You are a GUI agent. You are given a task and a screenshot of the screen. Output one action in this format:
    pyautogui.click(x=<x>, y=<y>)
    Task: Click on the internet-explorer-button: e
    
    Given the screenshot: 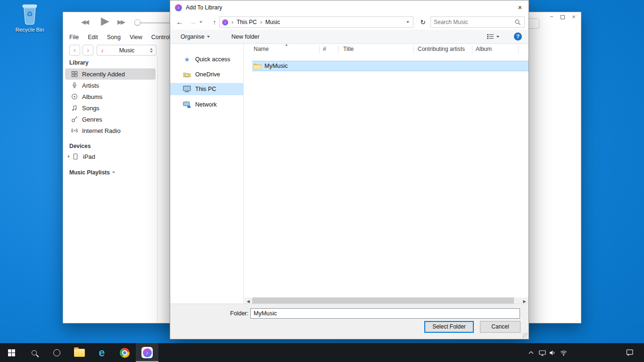 What is the action you would take?
    pyautogui.click(x=102, y=353)
    